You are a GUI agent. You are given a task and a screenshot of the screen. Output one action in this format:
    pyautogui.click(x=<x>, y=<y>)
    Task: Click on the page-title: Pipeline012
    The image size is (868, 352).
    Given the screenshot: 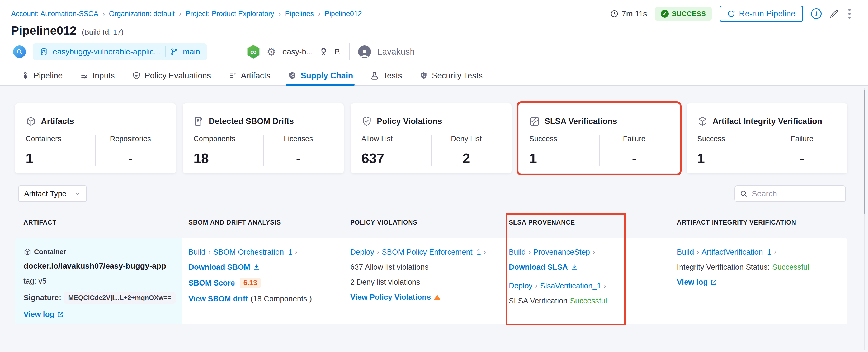 What is the action you would take?
    pyautogui.click(x=44, y=31)
    